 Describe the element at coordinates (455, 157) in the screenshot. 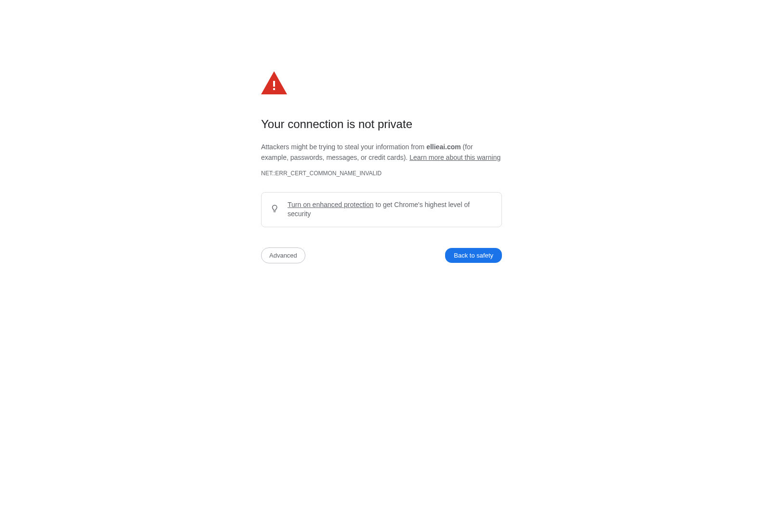

I see `learn-more-link: Learn more about this warning` at that location.